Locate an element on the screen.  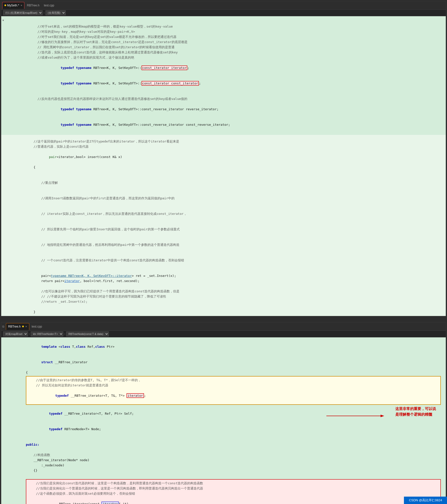
comment-block-1: //由于这里的iterator的传的参数是T, T&, T*，跟Self是不一样… is located at coordinates (233, 391).